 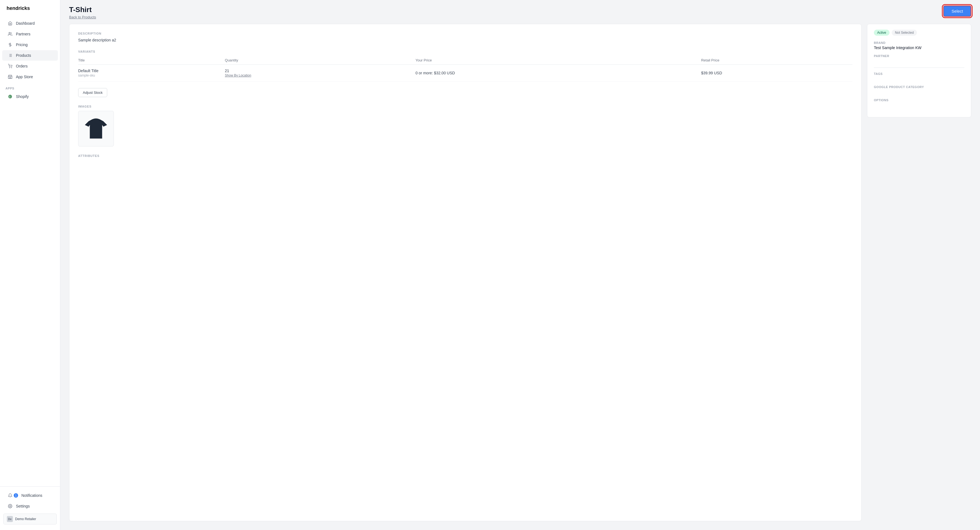 I want to click on sidebar-item-label: Shopify, so click(x=22, y=97).